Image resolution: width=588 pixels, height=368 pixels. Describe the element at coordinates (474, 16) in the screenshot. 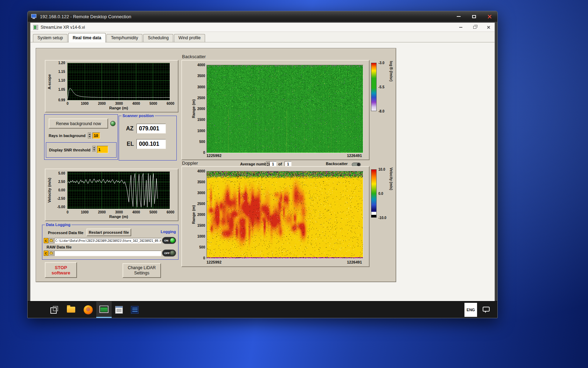

I see `rdp-window-controls` at that location.